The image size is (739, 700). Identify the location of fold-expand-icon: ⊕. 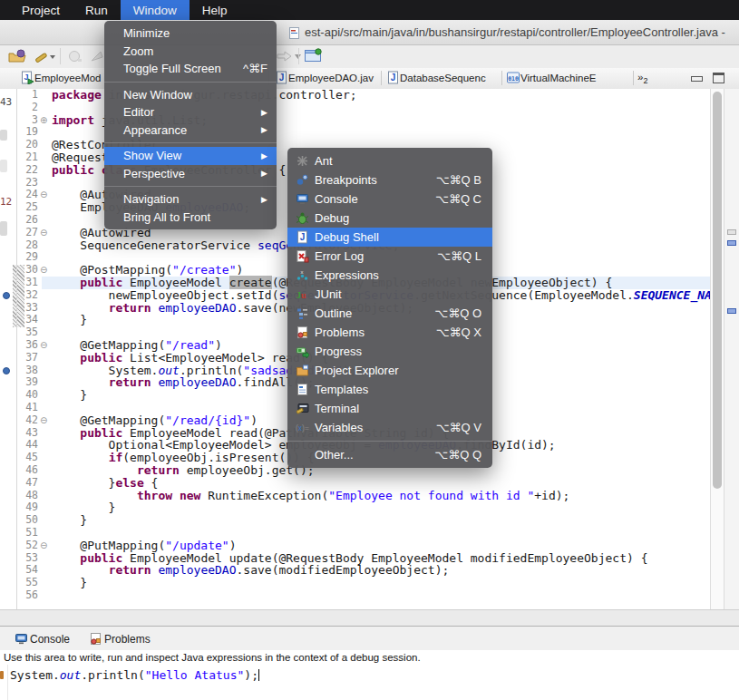
(45, 121).